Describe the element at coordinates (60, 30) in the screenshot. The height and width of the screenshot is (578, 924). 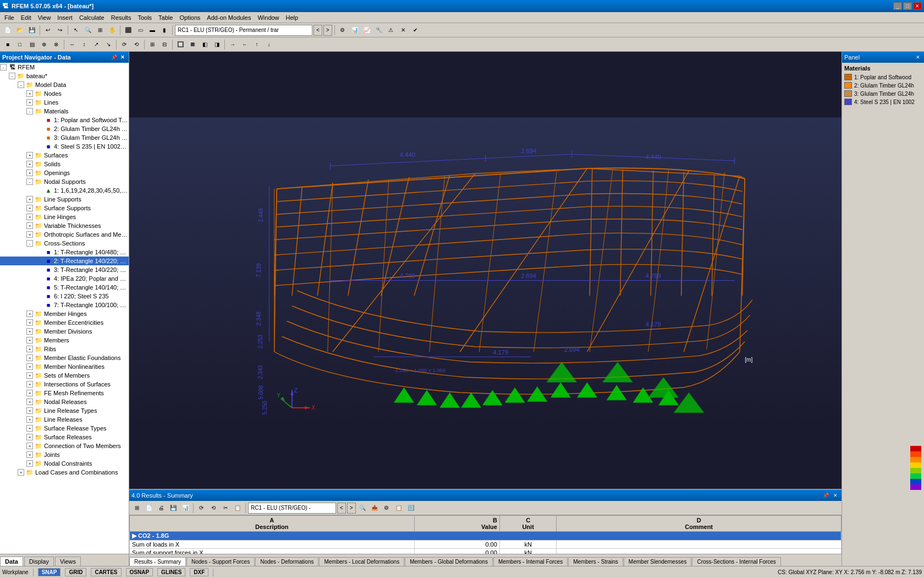
I see `tb-redo: ↪` at that location.